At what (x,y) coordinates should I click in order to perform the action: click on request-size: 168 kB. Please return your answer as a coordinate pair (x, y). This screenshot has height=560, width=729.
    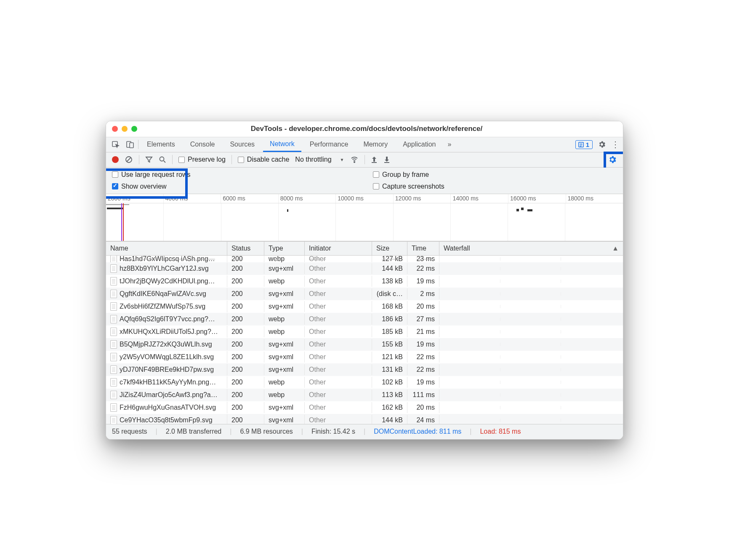
    Looking at the image, I should click on (390, 307).